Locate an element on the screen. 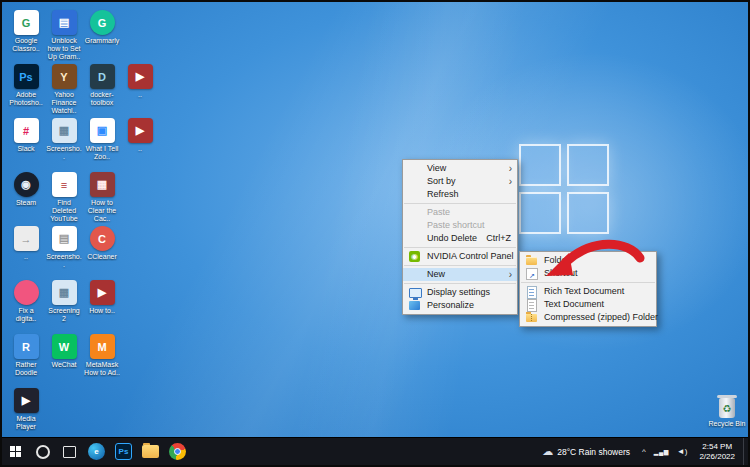  menu-item-label: Shortcut is located at coordinates (561, 273).